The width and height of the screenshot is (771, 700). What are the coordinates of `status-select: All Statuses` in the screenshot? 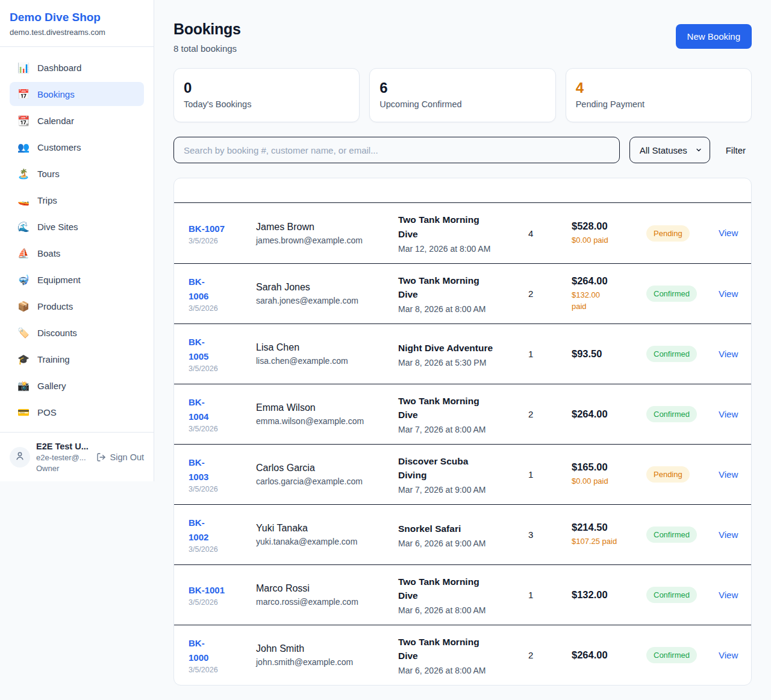 It's located at (670, 150).